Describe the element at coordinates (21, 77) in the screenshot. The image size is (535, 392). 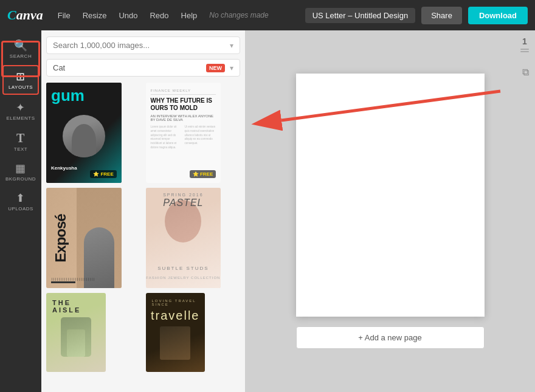
I see `layouts-icon: ⊞` at that location.